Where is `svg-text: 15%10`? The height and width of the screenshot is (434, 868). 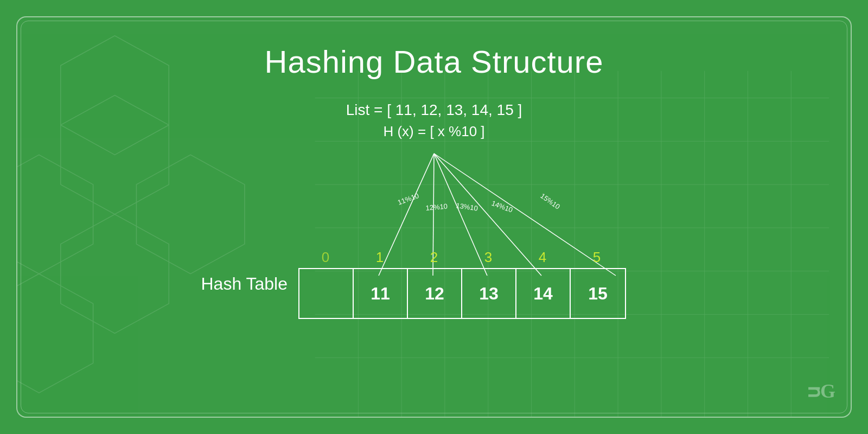 svg-text: 15%10 is located at coordinates (550, 201).